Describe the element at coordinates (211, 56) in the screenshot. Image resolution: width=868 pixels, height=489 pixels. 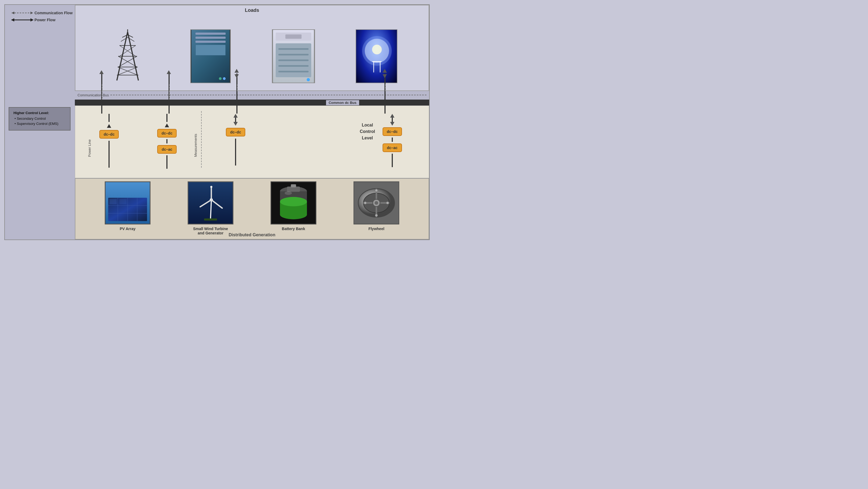
I see `load-img-server` at that location.